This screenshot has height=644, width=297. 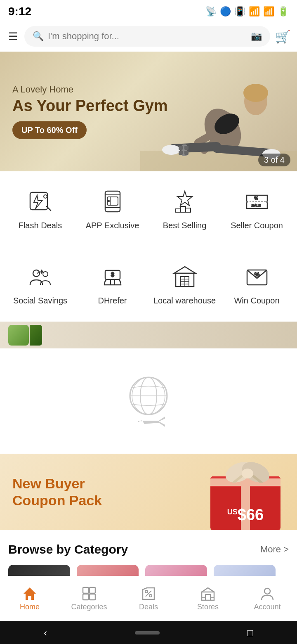 I want to click on camera-icon: 📷, so click(x=257, y=36).